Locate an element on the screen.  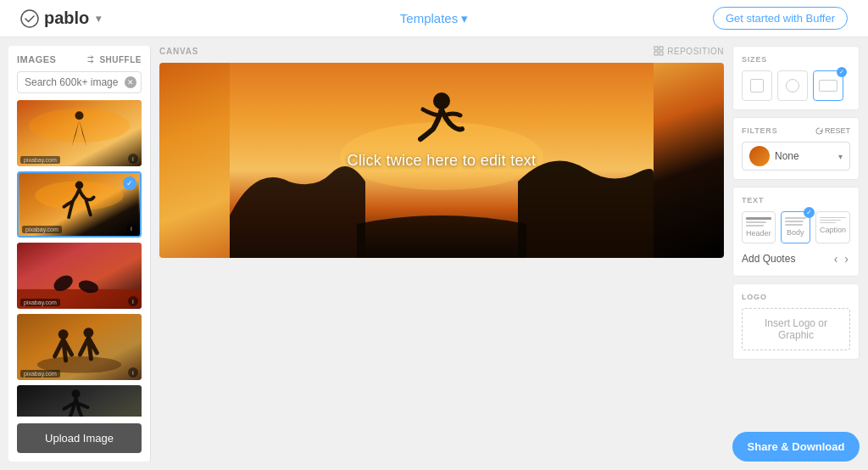
selected-check-icon: ✓ is located at coordinates (130, 183).